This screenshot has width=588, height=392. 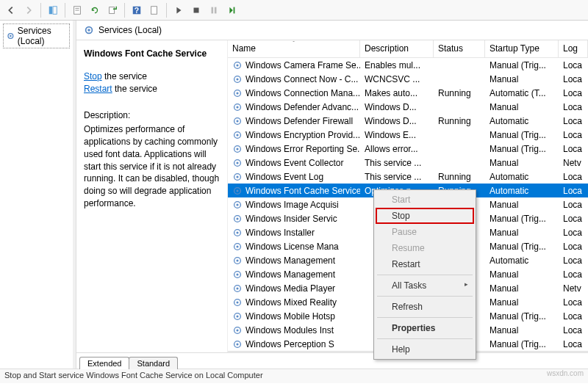 I want to click on tree-node-services-local: Services (Local), so click(x=37, y=36).